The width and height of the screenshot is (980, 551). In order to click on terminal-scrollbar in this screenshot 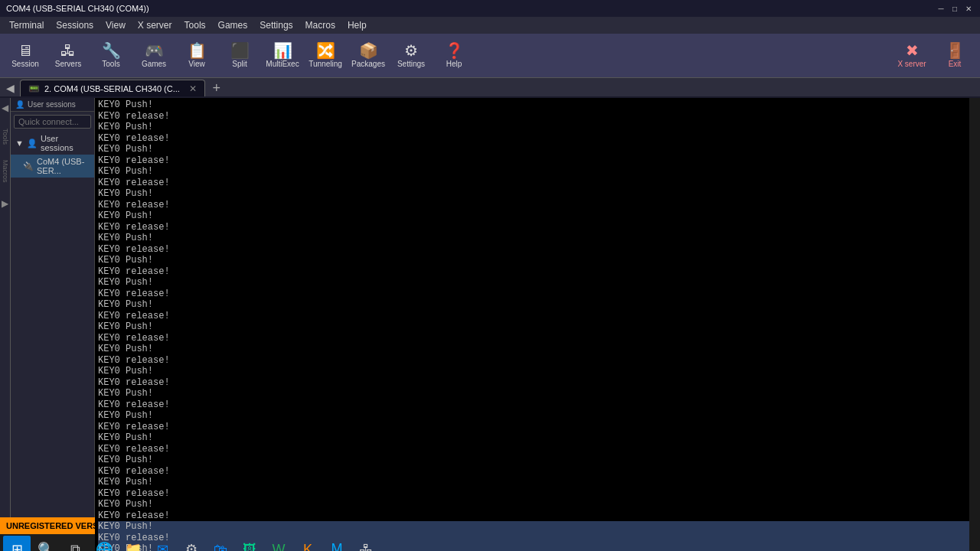, I will do `click(975, 324)`.